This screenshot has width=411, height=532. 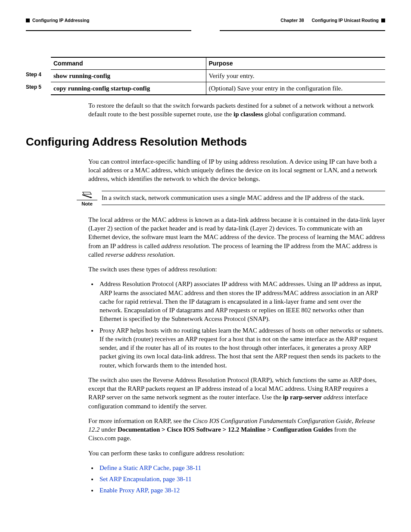 What do you see at coordinates (87, 199) in the screenshot?
I see `note-icon: Note` at bounding box center [87, 199].